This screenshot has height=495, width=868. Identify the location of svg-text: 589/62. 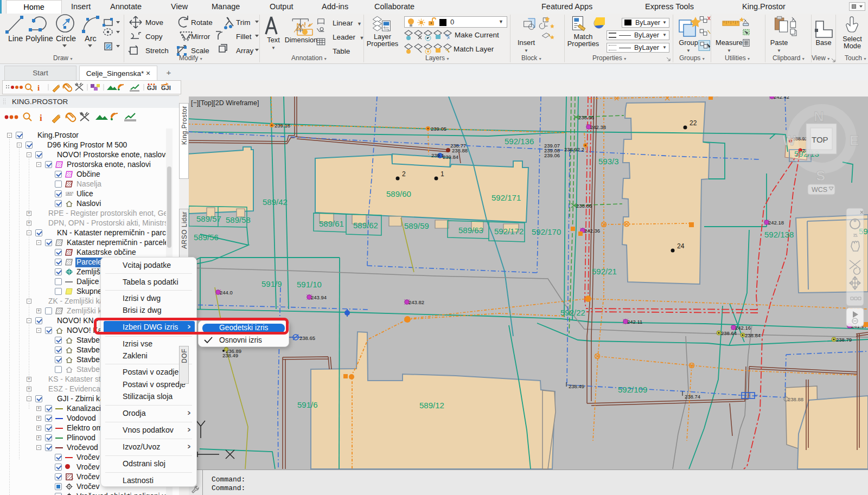
(366, 226).